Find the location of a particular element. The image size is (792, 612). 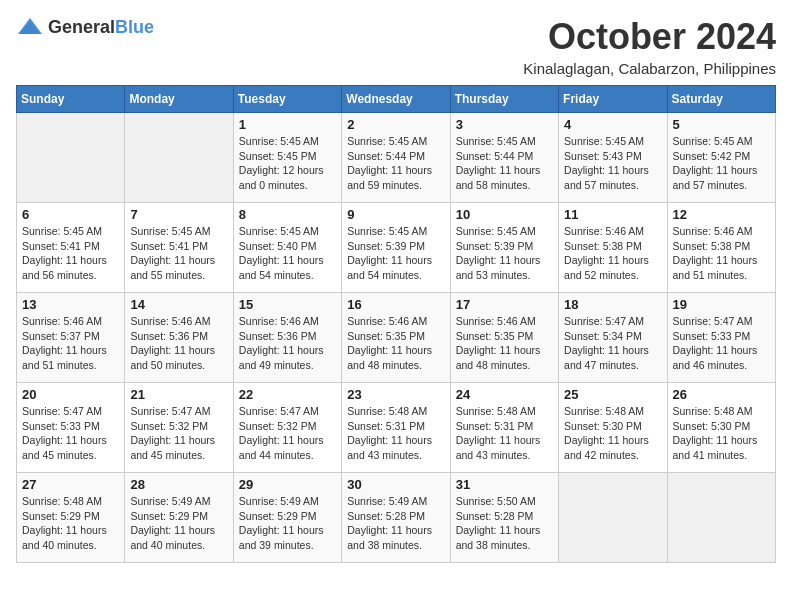

day-number: 1 is located at coordinates (288, 124).